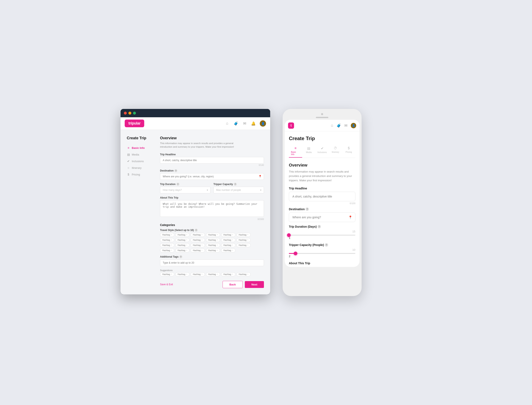 The width and height of the screenshot is (532, 405). What do you see at coordinates (212, 225) in the screenshot?
I see `categories-title: Categories` at bounding box center [212, 225].